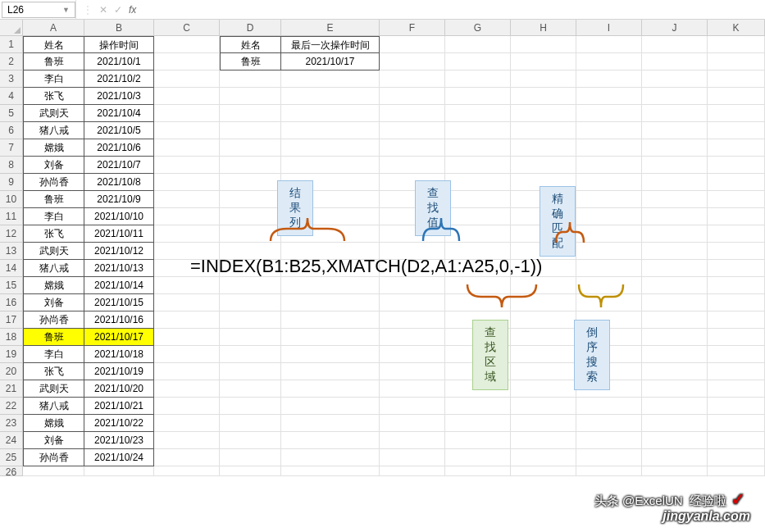 This screenshot has width=765, height=532. Describe the element at coordinates (120, 216) in the screenshot. I see `cell: 2021/10/10` at that location.